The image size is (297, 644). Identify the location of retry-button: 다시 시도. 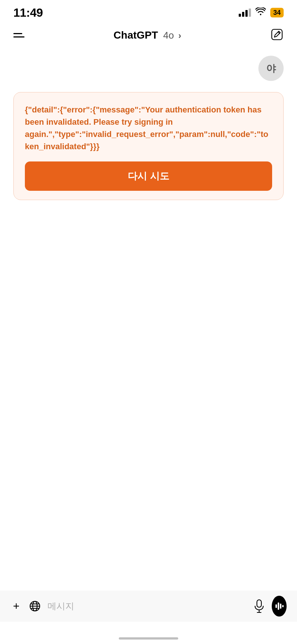
(148, 176).